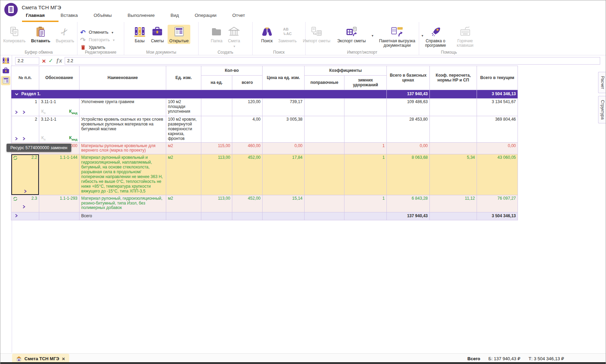  I want to click on open-documents-button: Открытые, so click(179, 34).